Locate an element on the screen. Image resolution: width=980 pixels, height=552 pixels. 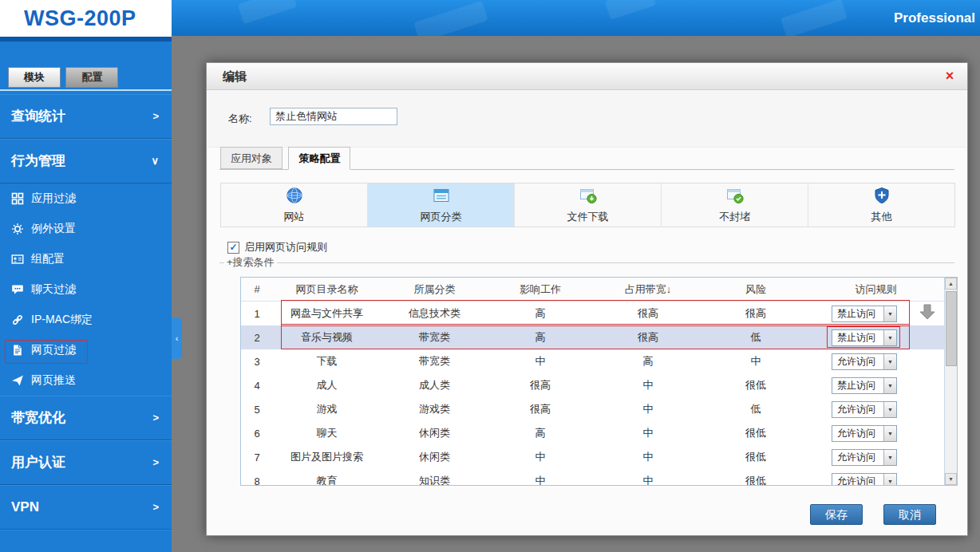
row-name: 成人 is located at coordinates (327, 385).